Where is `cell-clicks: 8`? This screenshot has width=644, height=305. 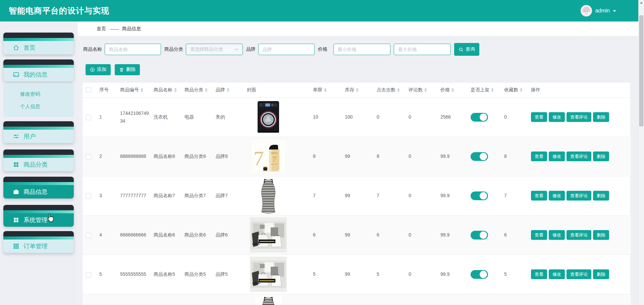 cell-clicks: 8 is located at coordinates (389, 157).